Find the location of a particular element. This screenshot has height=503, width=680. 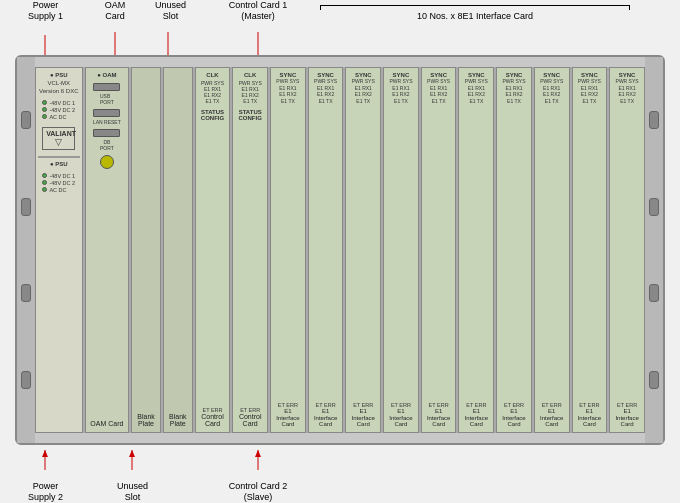

psu1-slot: ● PSU VCL-MX Version 6 DXC -48V DC 1 -48… is located at coordinates (59, 250).